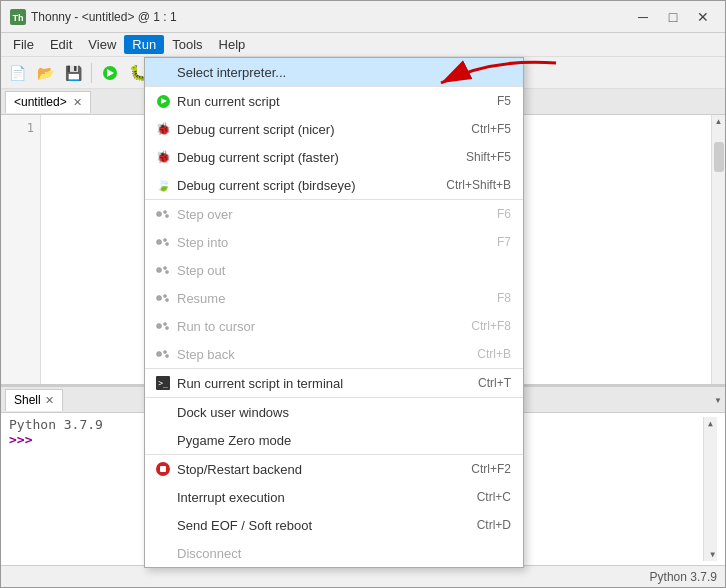 This screenshot has height=588, width=726. I want to click on shell-scroll-up-arrow: ▲, so click(710, 424).